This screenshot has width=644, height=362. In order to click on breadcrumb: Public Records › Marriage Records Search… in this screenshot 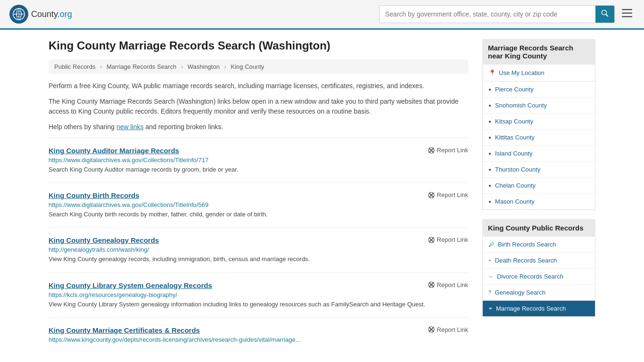, I will do `click(258, 67)`.